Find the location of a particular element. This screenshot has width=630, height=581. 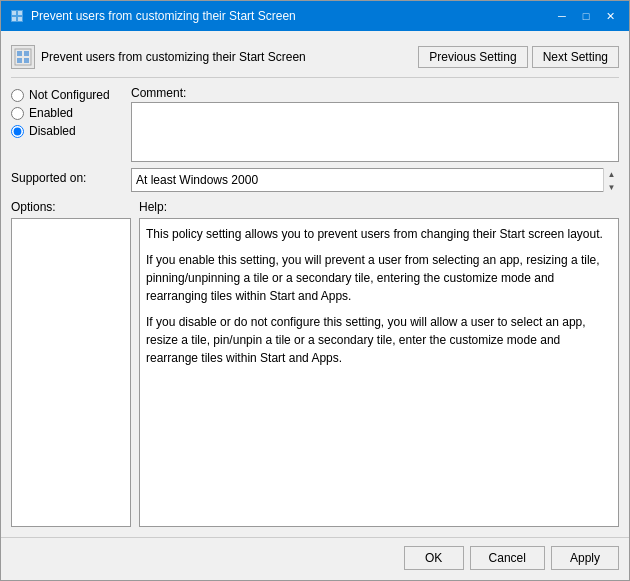

help-label: Help: is located at coordinates (379, 207).